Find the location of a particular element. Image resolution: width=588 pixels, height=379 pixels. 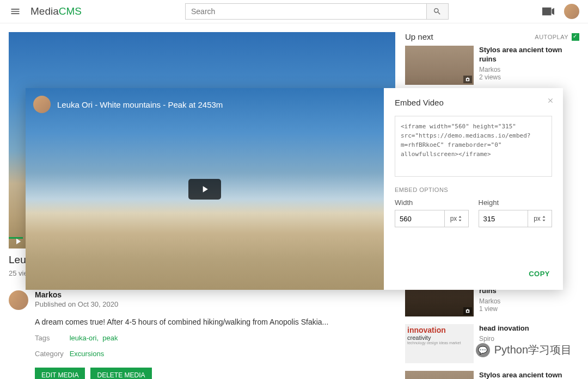

logo-second: CMS is located at coordinates (70, 11).